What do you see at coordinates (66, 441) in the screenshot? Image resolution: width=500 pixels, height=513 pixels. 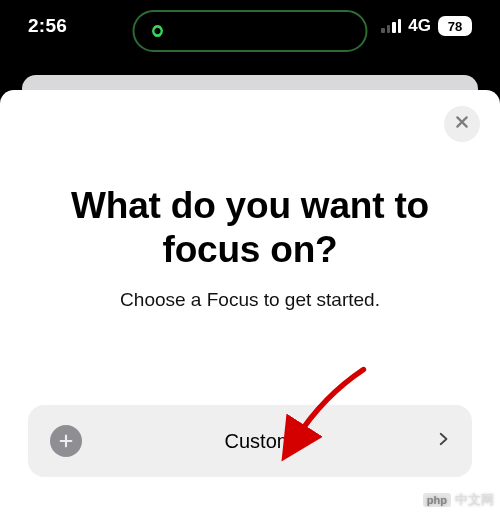 I see `plus-icon` at bounding box center [66, 441].